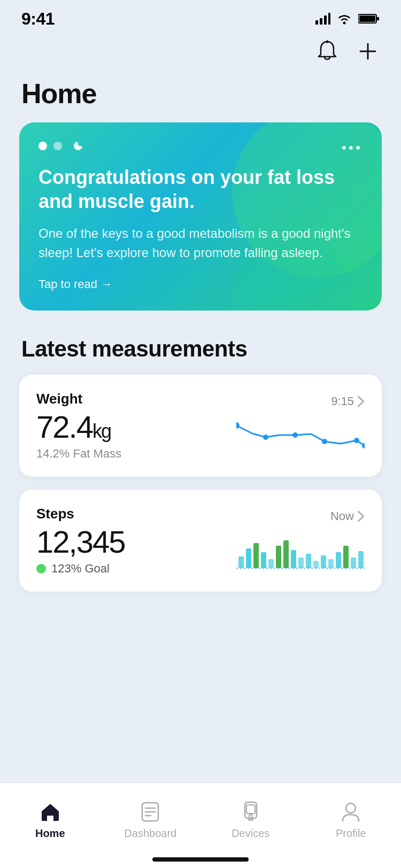 The image size is (401, 868). What do you see at coordinates (300, 426) in the screenshot?
I see `weight-card-right: 9:15` at bounding box center [300, 426].